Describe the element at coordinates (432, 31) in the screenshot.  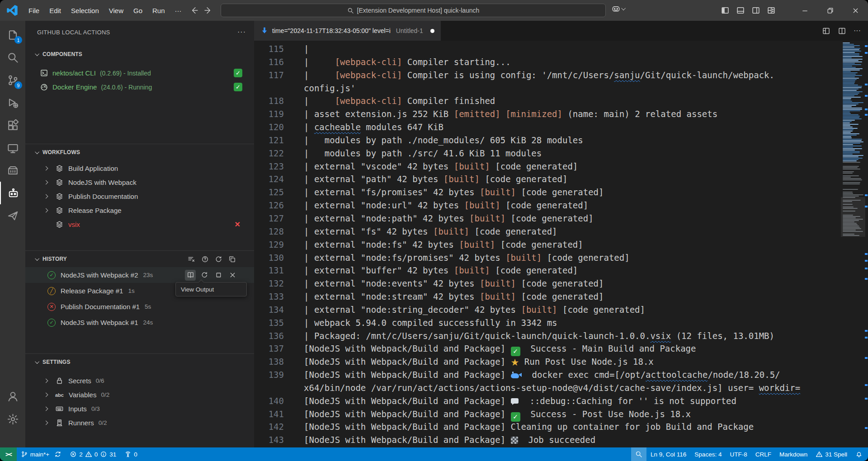
I see `modified-dot-icon` at that location.